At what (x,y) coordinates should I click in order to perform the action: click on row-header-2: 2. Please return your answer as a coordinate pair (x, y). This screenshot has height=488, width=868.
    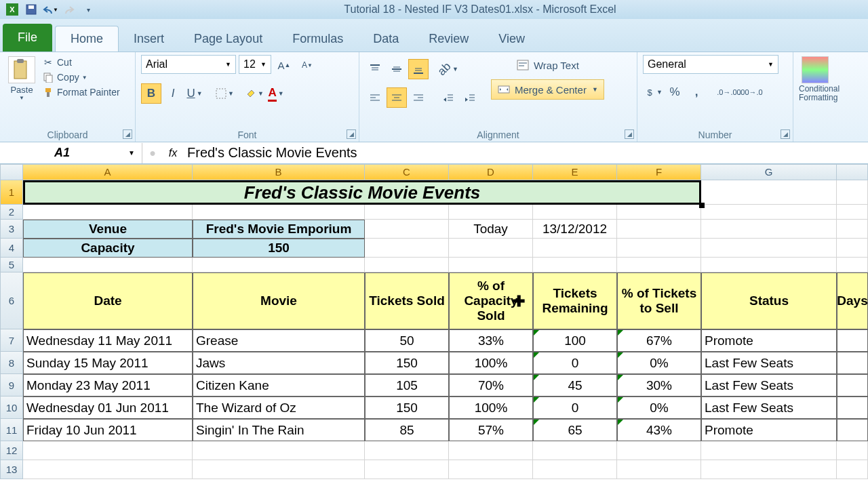
    Looking at the image, I should click on (12, 212).